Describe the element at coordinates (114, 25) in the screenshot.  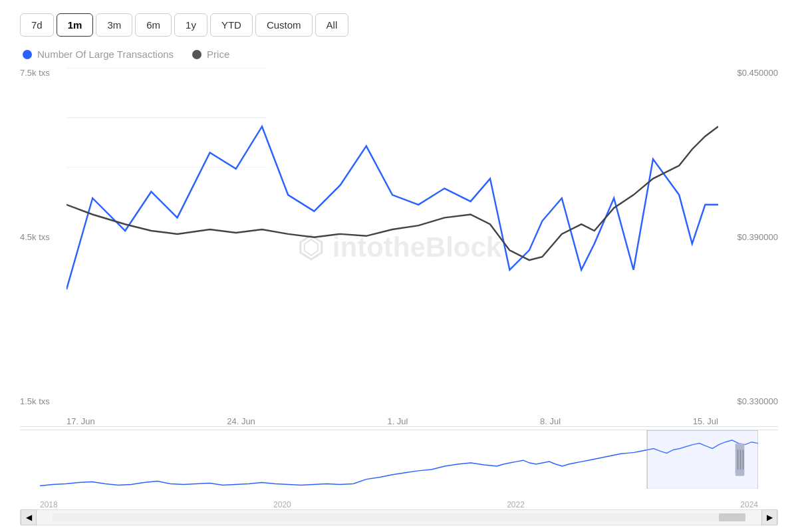
I see `time-btn-3m: 3m` at that location.